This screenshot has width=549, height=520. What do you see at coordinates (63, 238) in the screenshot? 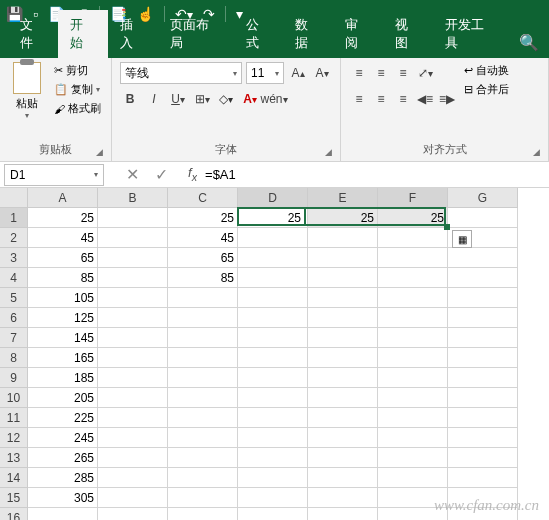
I see `cell-A2: 45` at bounding box center [63, 238].